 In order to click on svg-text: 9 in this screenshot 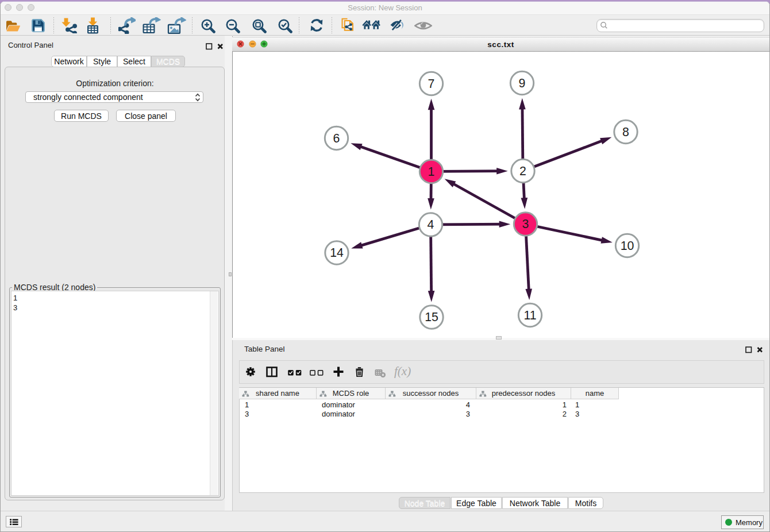, I will do `click(522, 83)`.